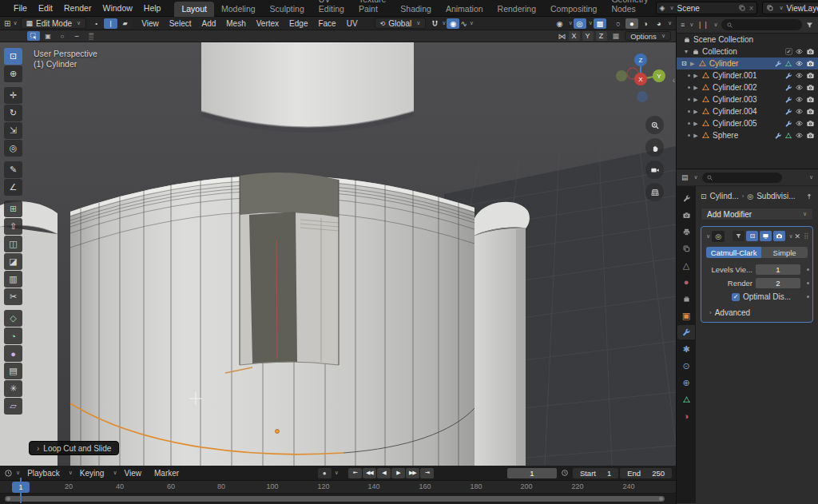 This screenshot has height=504, width=818. I want to click on menu-add: Add, so click(208, 24).